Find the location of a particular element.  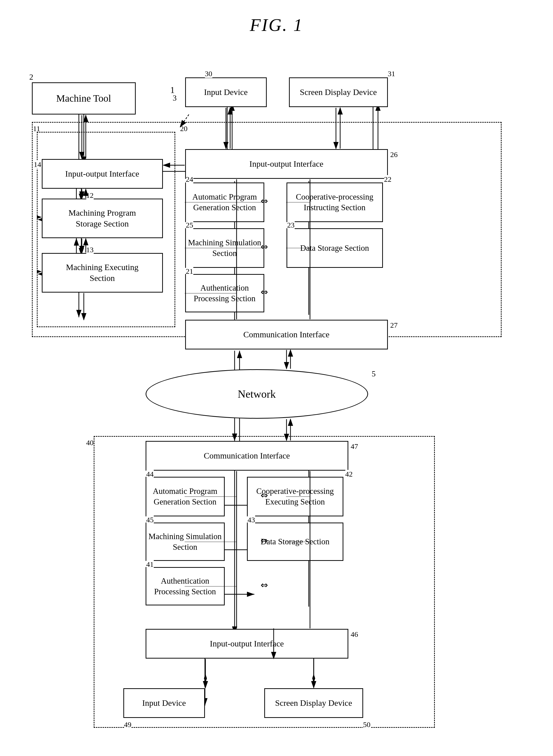

io-interface-bottom-label: Input-output Interface is located at coordinates (247, 644).